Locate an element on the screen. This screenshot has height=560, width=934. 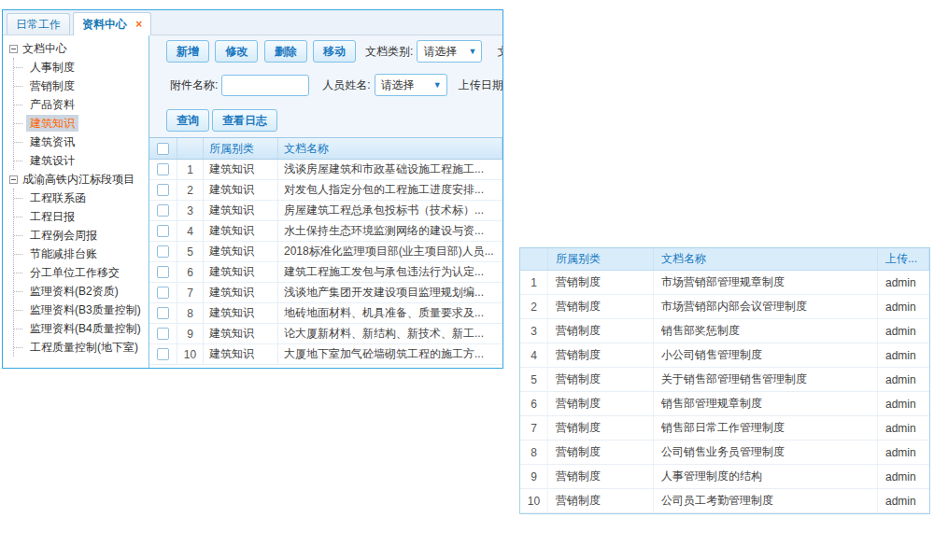
row-name: 建筑工程施工发包与承包违法行为认定... is located at coordinates (390, 273).